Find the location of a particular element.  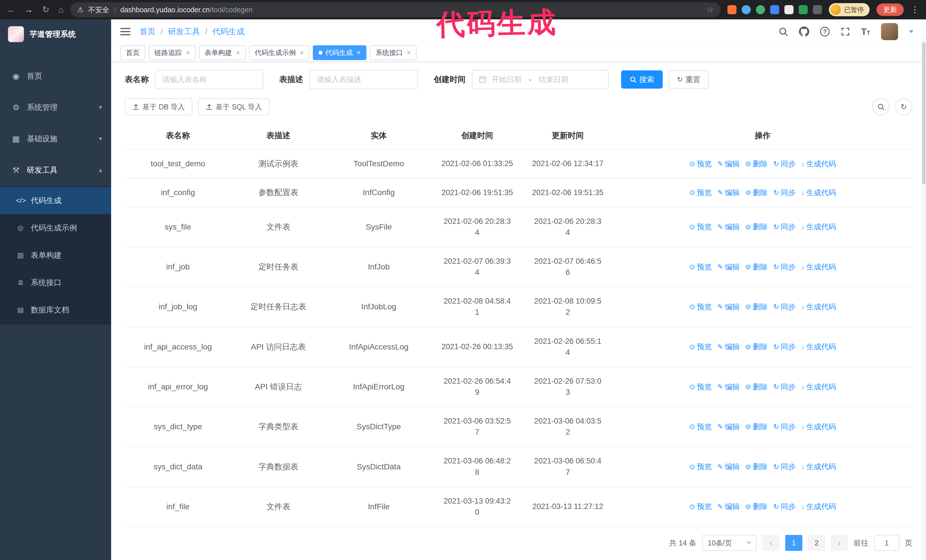

puzzle-extension-icon is located at coordinates (817, 10).